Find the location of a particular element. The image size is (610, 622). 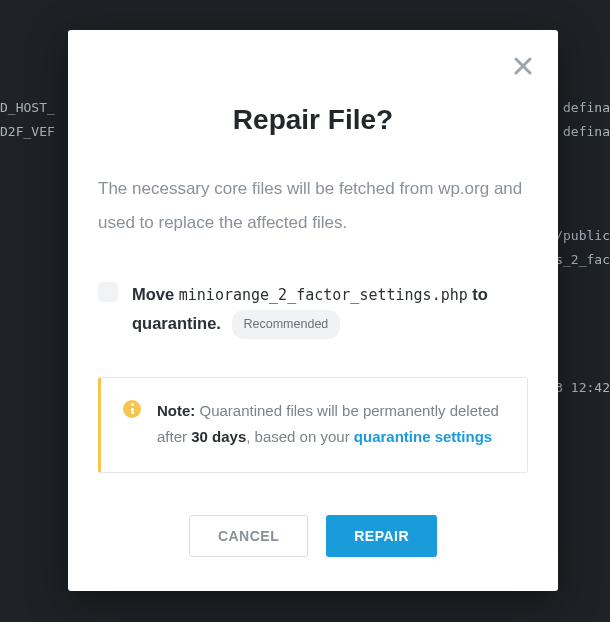

info-icon is located at coordinates (132, 409).